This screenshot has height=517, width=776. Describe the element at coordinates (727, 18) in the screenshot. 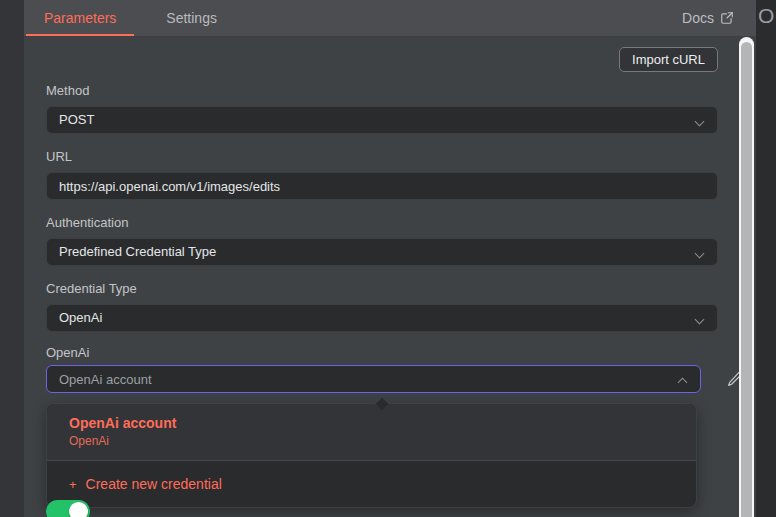

I see `external-link-icon` at that location.